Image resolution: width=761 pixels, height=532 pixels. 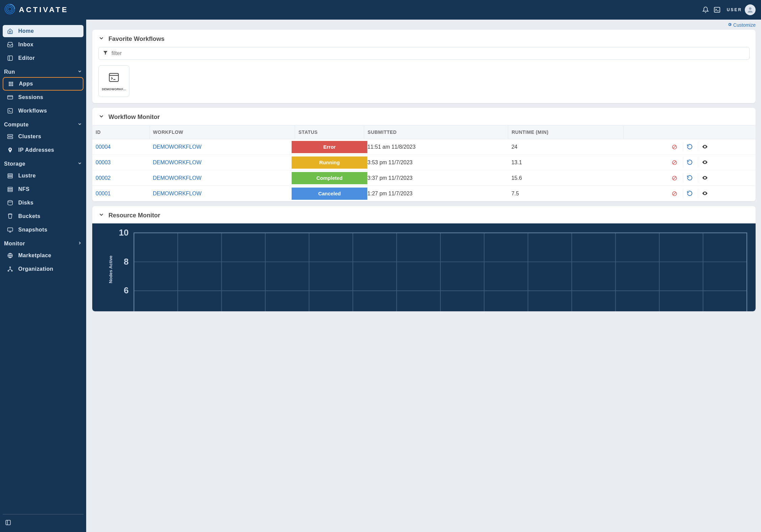 What do you see at coordinates (222, 132) in the screenshot?
I see `col-workflow: WORKFLOW` at bounding box center [222, 132].